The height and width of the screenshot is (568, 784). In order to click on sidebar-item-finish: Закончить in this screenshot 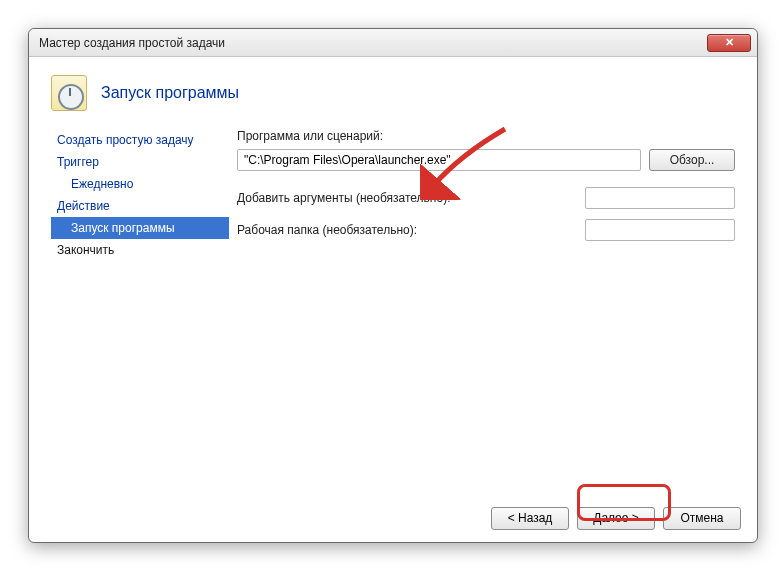, I will do `click(140, 250)`.